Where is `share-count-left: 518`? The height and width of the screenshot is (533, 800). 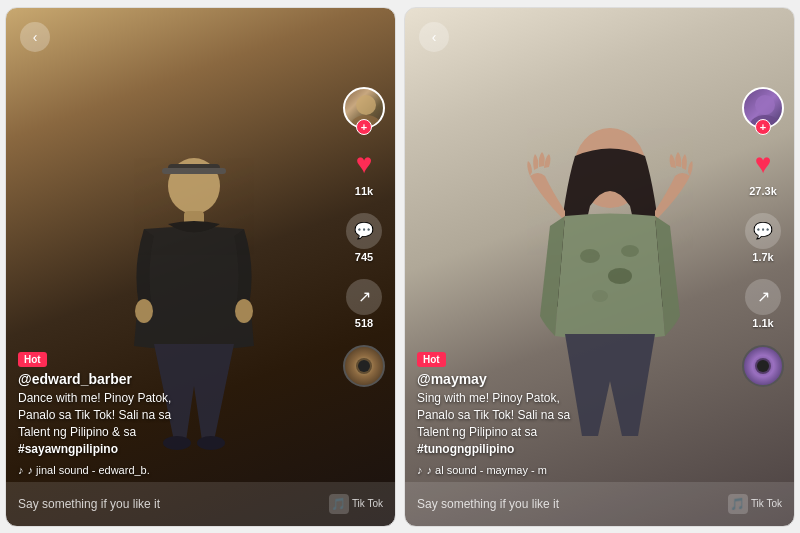 share-count-left: 518 is located at coordinates (364, 323).